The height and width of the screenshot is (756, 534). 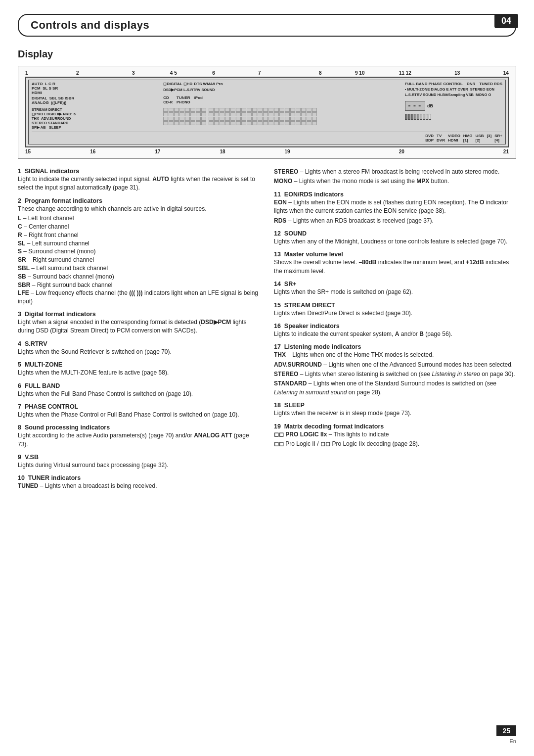 I want to click on section-title: Display, so click(x=267, y=54).